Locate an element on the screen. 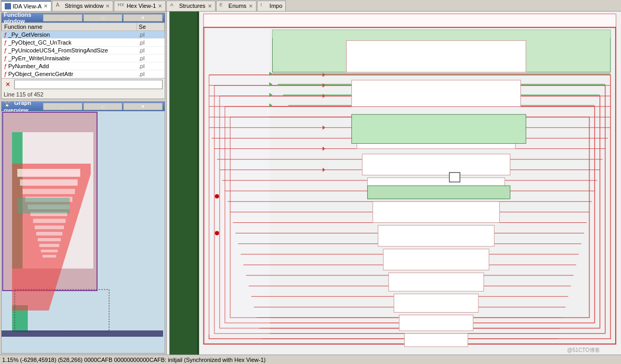  import-icon: I is located at coordinates (264, 6).